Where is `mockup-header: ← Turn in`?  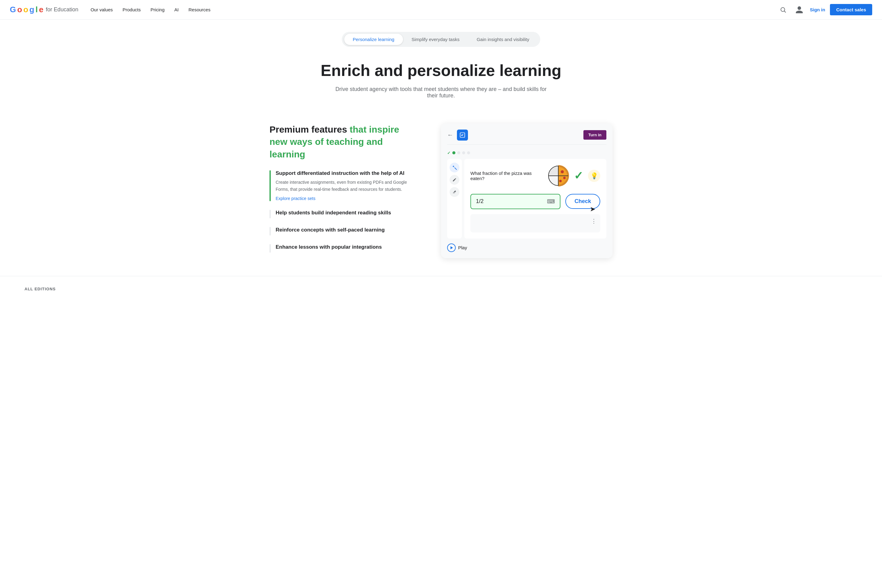
mockup-header: ← Turn in is located at coordinates (526, 137).